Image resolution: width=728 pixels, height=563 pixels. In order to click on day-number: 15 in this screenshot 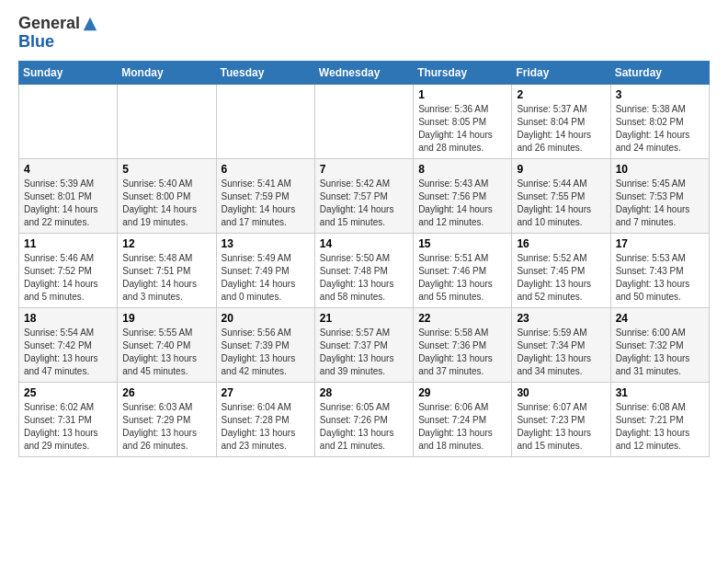, I will do `click(462, 244)`.